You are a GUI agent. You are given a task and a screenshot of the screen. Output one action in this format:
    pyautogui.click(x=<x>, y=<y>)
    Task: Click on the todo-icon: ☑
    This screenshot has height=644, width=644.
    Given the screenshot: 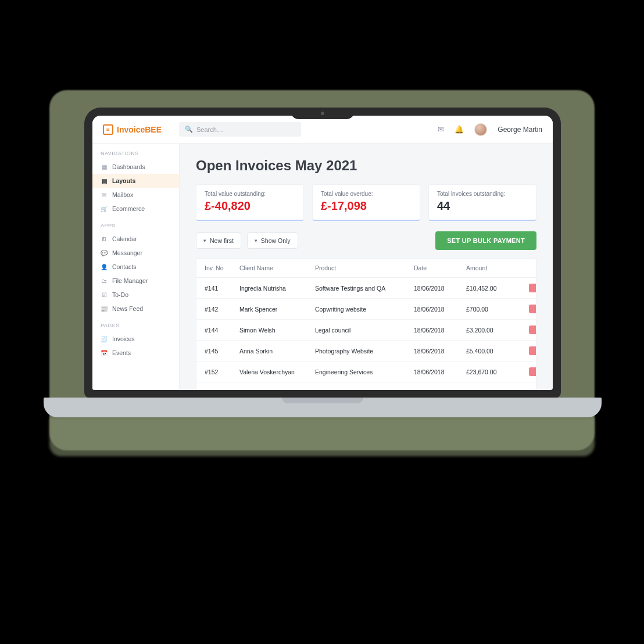 What is the action you would take?
    pyautogui.click(x=104, y=295)
    